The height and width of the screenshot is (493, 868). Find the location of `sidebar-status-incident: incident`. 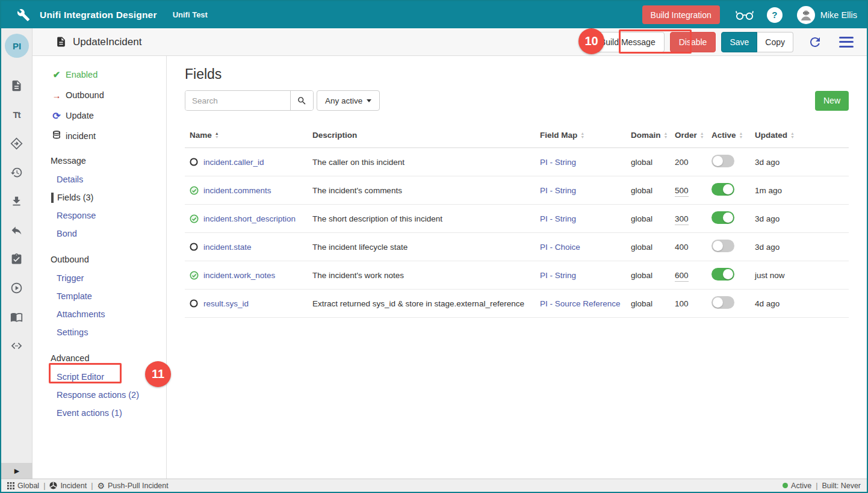

sidebar-status-incident: incident is located at coordinates (99, 136).